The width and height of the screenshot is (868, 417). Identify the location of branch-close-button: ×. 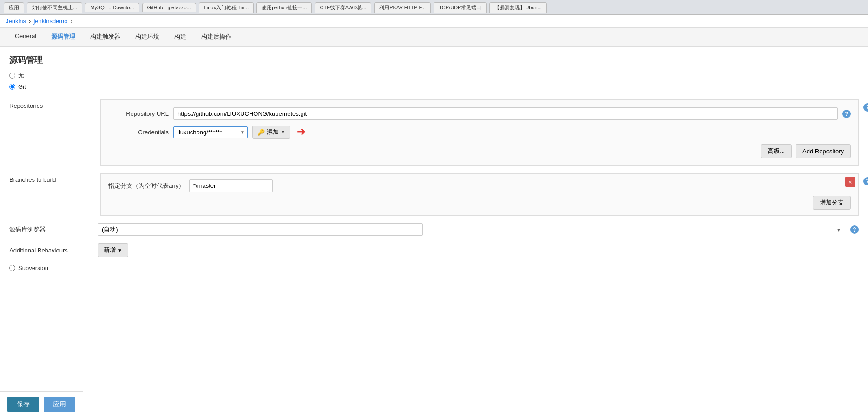
(850, 182).